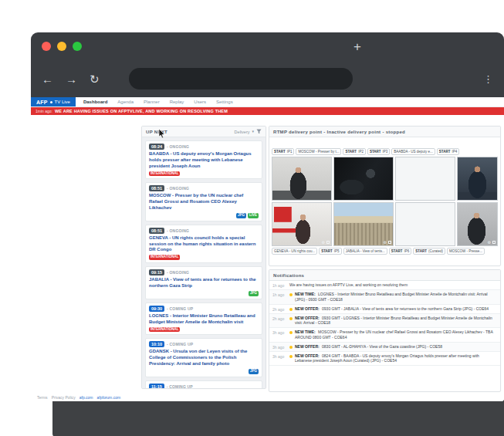 The height and width of the screenshot is (436, 504). I want to click on start-ip1-button: START IP1, so click(282, 151).